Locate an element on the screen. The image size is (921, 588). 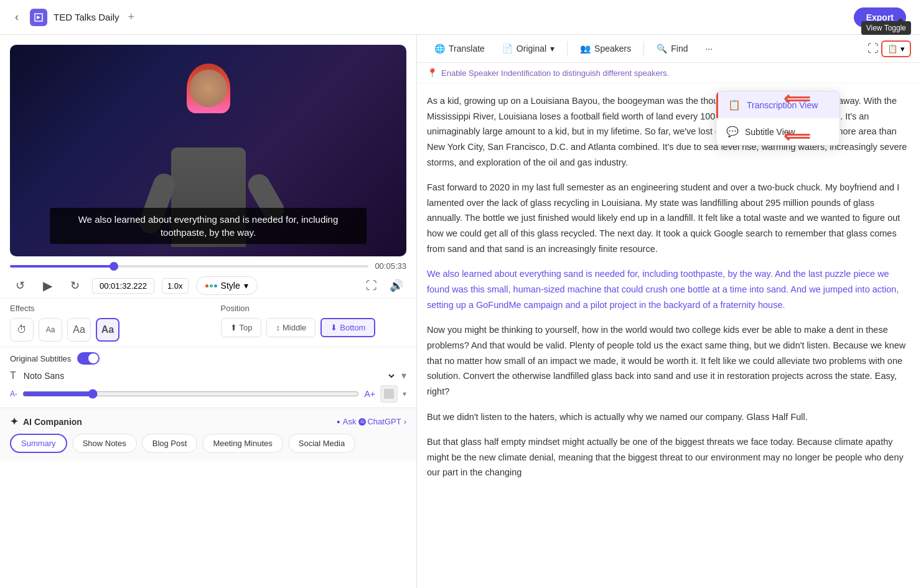
ai-icon: ✦ is located at coordinates (14, 422).